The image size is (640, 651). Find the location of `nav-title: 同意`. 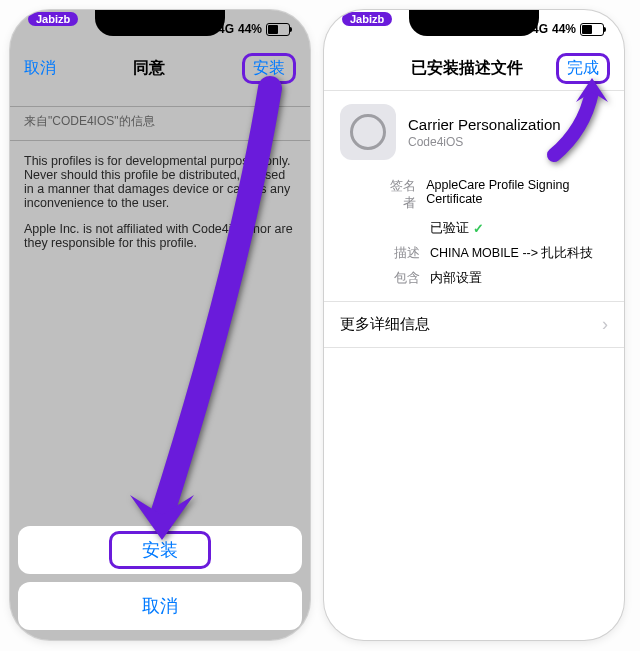

nav-title: 同意 is located at coordinates (149, 68).